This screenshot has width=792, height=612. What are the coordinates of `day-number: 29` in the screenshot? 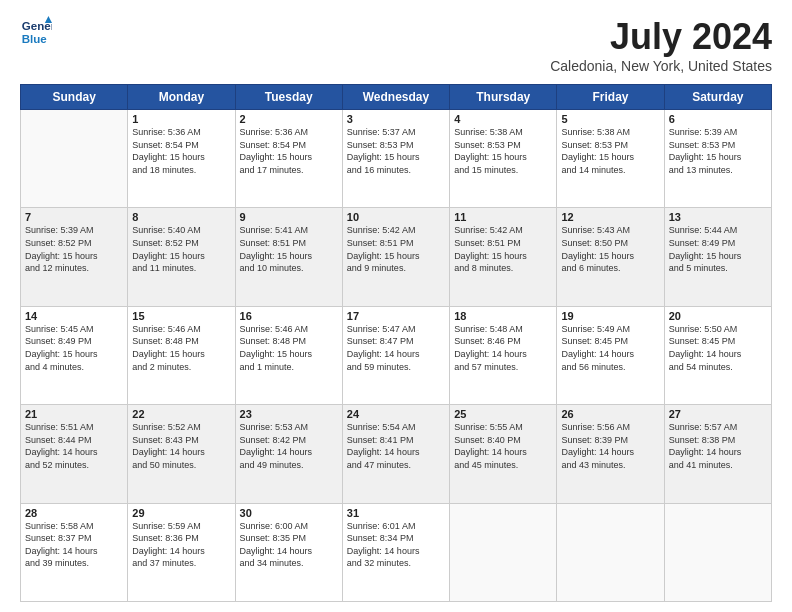 It's located at (181, 513).